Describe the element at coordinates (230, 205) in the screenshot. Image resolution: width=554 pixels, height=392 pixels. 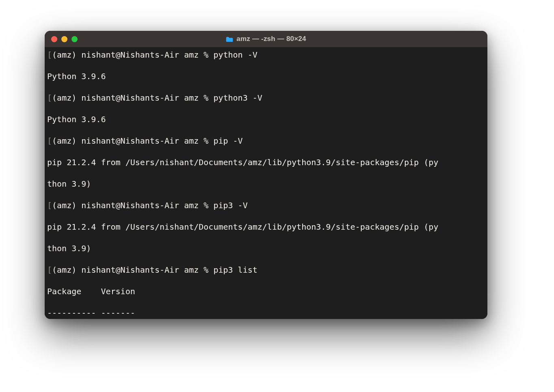
I see `command-text: pip3 -V` at that location.